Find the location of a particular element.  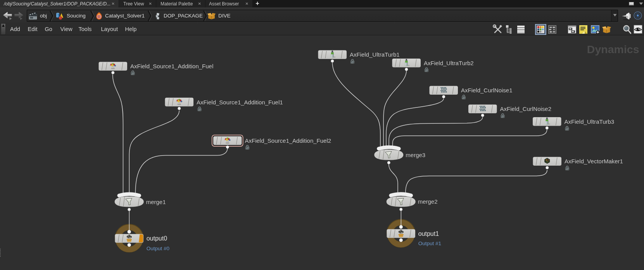

svg-text: Output #1 is located at coordinates (430, 244).